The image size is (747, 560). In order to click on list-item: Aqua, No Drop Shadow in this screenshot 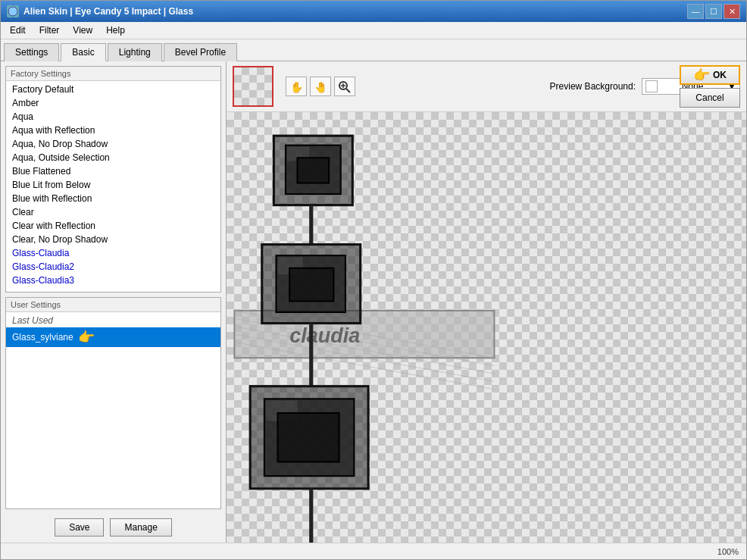, I will do `click(114, 144)`.